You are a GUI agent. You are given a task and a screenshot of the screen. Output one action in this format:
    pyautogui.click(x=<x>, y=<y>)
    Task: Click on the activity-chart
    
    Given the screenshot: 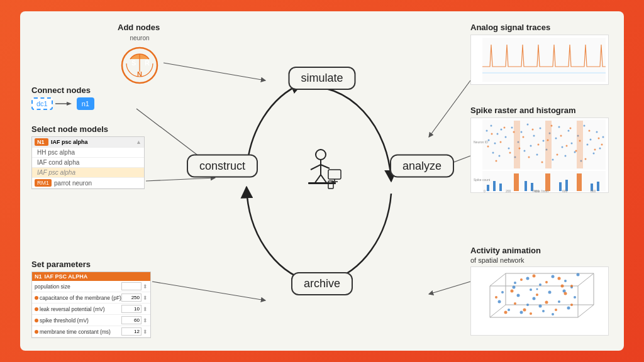 What is the action you would take?
    pyautogui.click(x=540, y=301)
    